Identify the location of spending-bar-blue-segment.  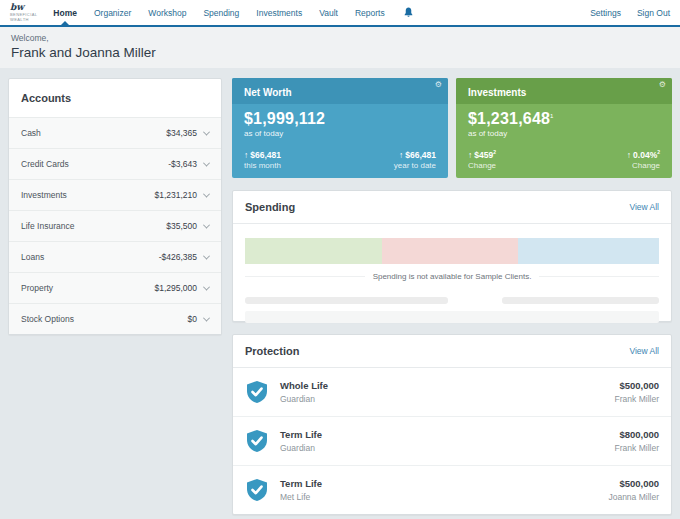
(588, 251).